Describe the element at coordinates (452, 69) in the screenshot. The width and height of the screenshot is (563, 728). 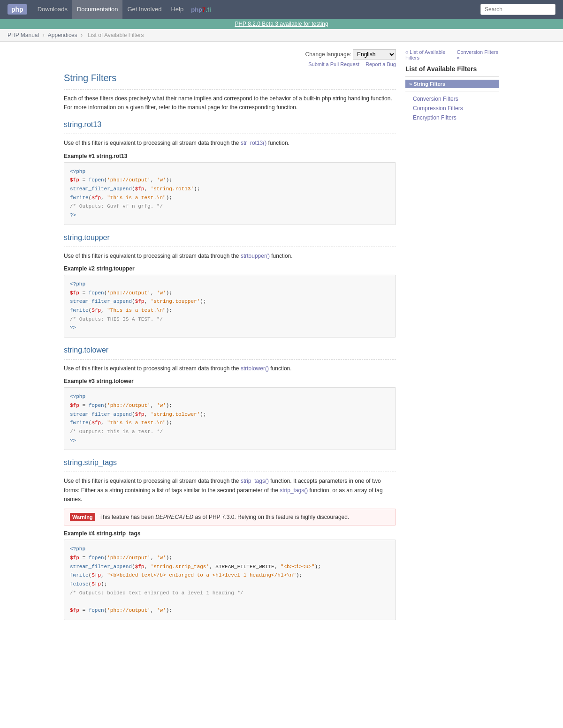
I see `sidebar-box-title: List of Available Filters` at that location.